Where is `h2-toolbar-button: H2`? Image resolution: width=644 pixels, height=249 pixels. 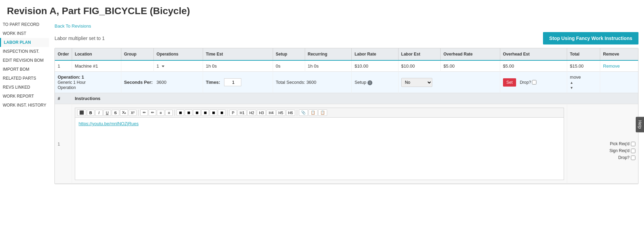 h2-toolbar-button: H2 is located at coordinates (252, 113).